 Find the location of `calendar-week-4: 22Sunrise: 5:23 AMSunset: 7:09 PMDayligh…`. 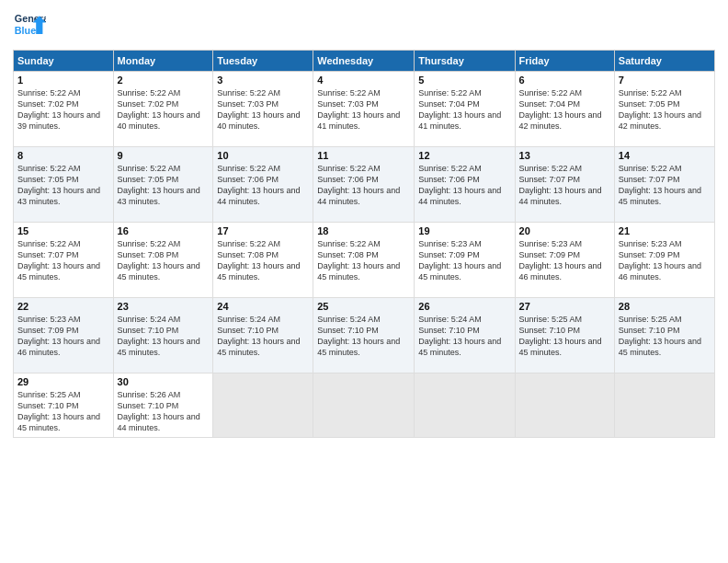

calendar-week-4: 22Sunrise: 5:23 AMSunset: 7:09 PMDayligh… is located at coordinates (364, 336).